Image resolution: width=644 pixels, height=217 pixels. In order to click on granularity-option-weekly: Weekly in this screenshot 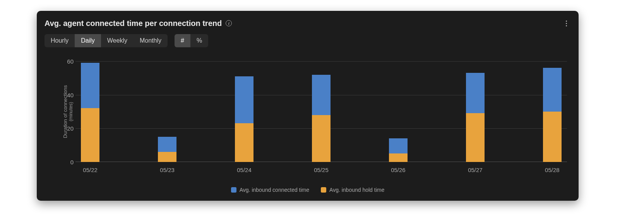, I will do `click(117, 41)`.